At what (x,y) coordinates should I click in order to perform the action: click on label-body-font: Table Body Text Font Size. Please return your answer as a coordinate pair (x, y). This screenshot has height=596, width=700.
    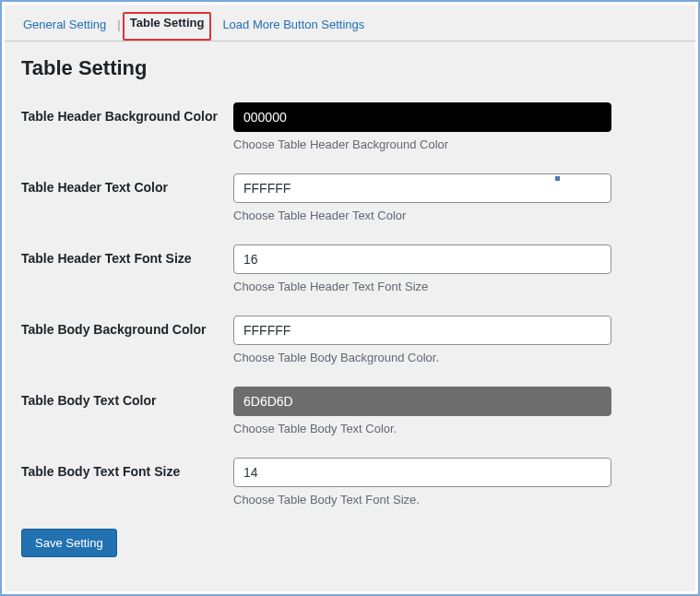
    Looking at the image, I should click on (127, 469).